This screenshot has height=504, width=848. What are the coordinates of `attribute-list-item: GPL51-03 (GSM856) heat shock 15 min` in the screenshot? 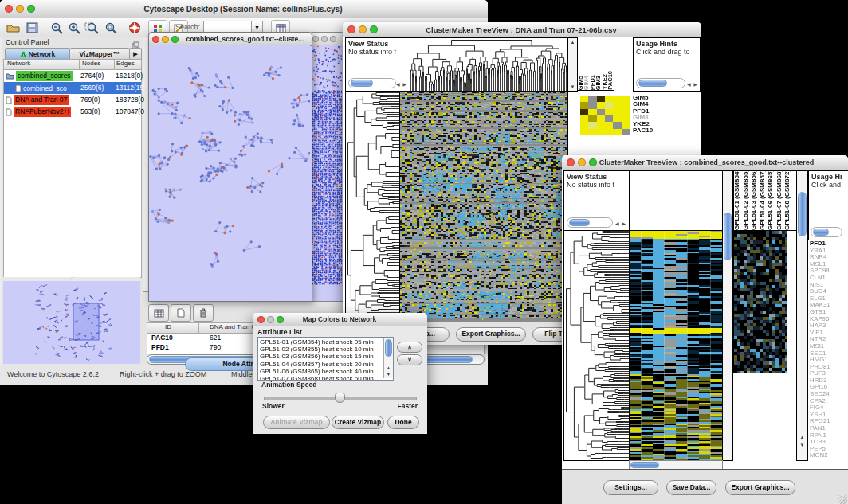 It's located at (320, 357).